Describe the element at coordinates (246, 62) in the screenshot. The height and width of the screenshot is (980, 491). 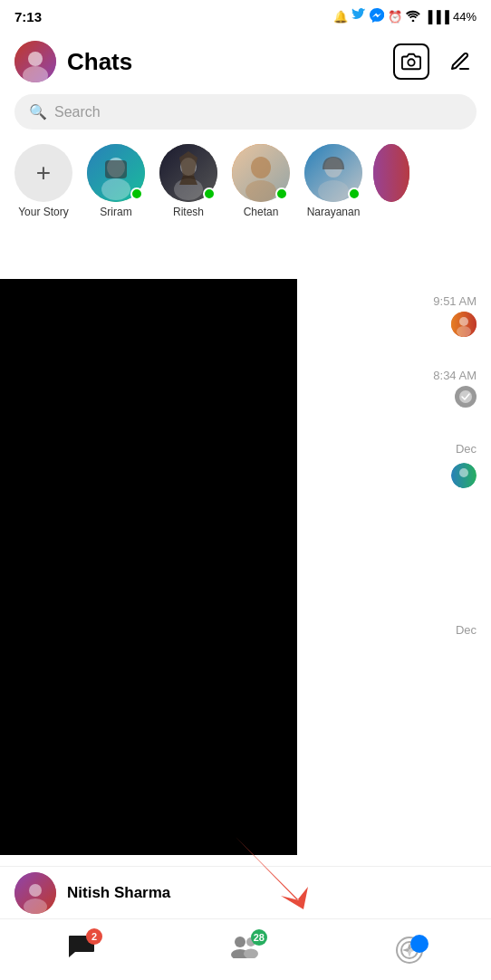
I see `header: Chats` at that location.